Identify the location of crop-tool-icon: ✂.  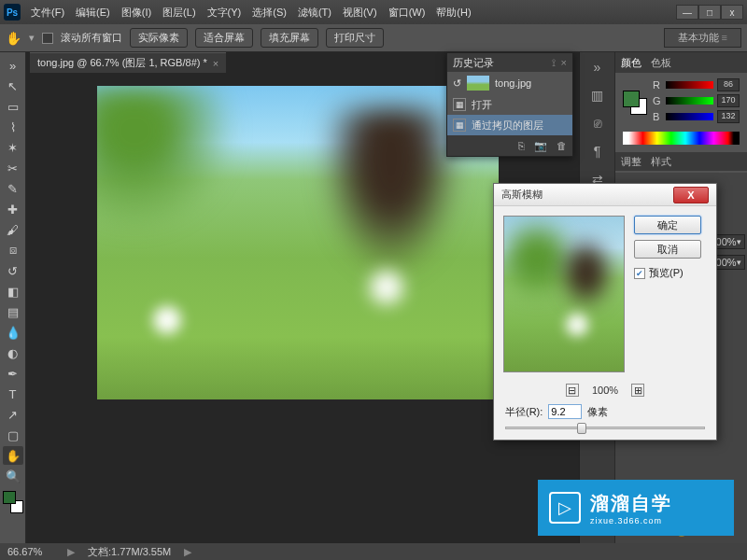
(13, 168).